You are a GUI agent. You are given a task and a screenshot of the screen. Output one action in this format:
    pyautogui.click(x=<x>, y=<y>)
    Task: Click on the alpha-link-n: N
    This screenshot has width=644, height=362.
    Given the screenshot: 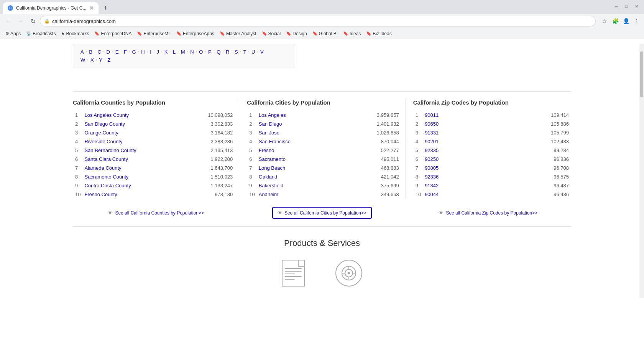 What is the action you would take?
    pyautogui.click(x=192, y=52)
    